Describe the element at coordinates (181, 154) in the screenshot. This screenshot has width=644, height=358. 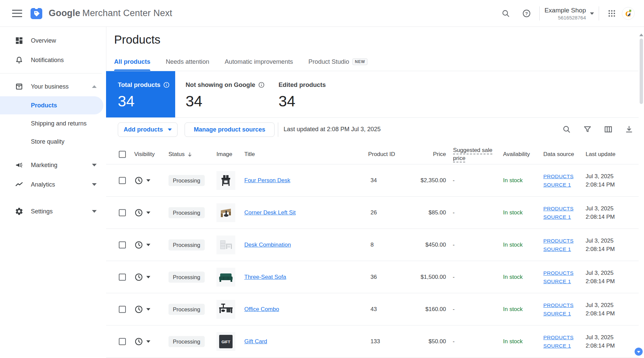
I see `column-header-status: Status` at that location.